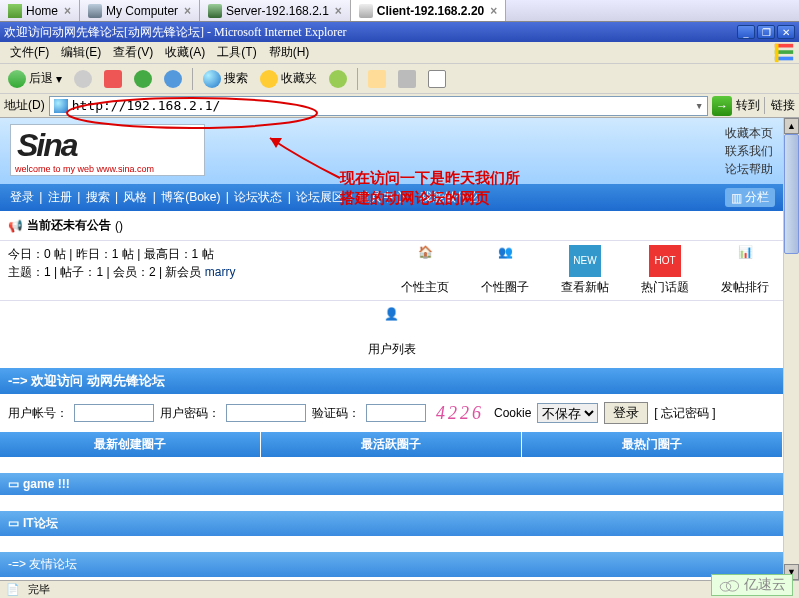 The height and width of the screenshot is (598, 799). Describe the element at coordinates (338, 79) in the screenshot. I see `history-button` at that location.